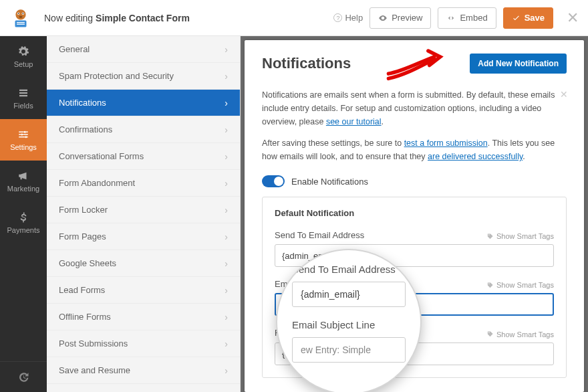 Image resolution: width=588 pixels, height=392 pixels. Describe the element at coordinates (475, 157) in the screenshot. I see `delivered-link: are delivered successfully` at that location.